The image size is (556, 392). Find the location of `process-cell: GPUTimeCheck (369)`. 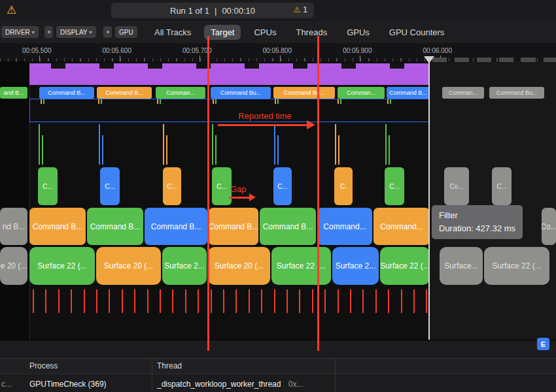

process-cell: GPUTimeCheck (369) is located at coordinates (68, 384).